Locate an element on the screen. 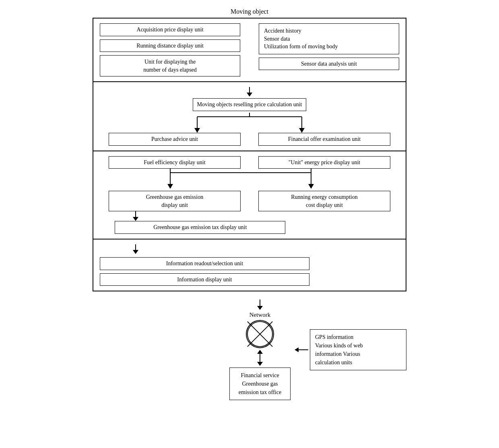 Image resolution: width=499 pixels, height=448 pixels. mid-section: Moving objects reselling price calculati… is located at coordinates (250, 117).